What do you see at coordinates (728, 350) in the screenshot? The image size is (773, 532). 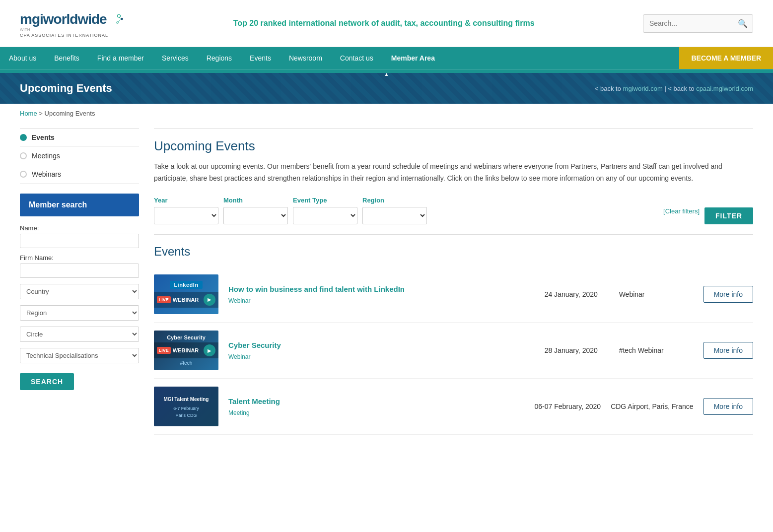 I see `more-info-cyber: More info` at bounding box center [728, 350].